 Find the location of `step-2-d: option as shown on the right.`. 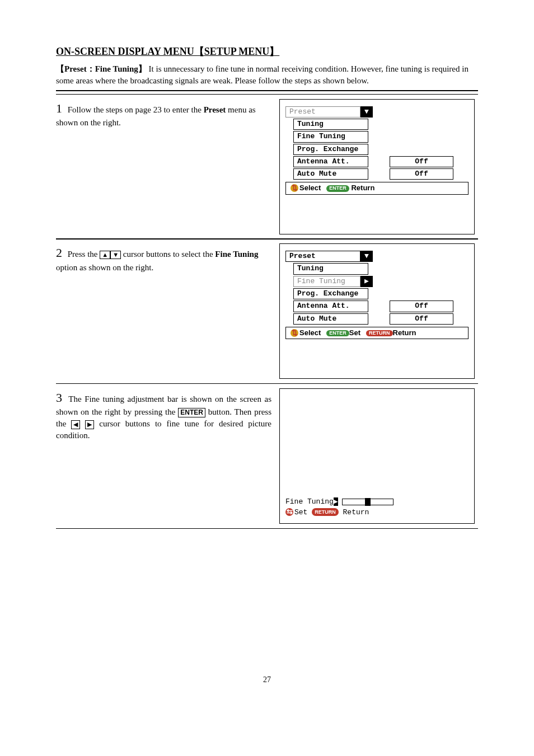

step-2-d: option as shown on the right. is located at coordinates (105, 267).